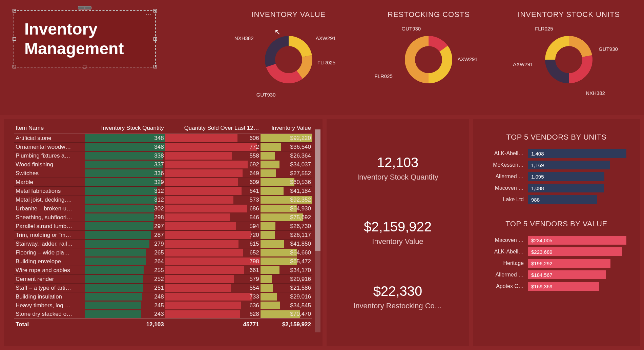  I want to click on table-row: Metal fabrications 312 641 $41,184, so click(163, 191).